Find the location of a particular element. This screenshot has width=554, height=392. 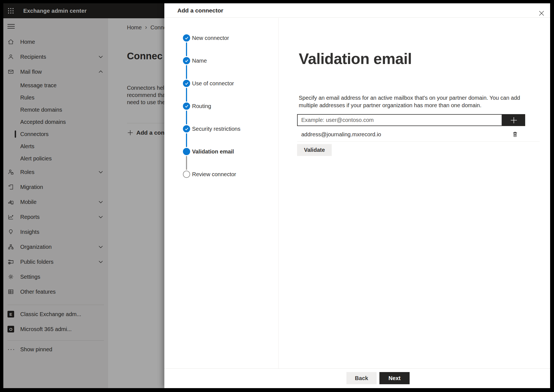

dialog-header: Add a connector is located at coordinates (357, 11).